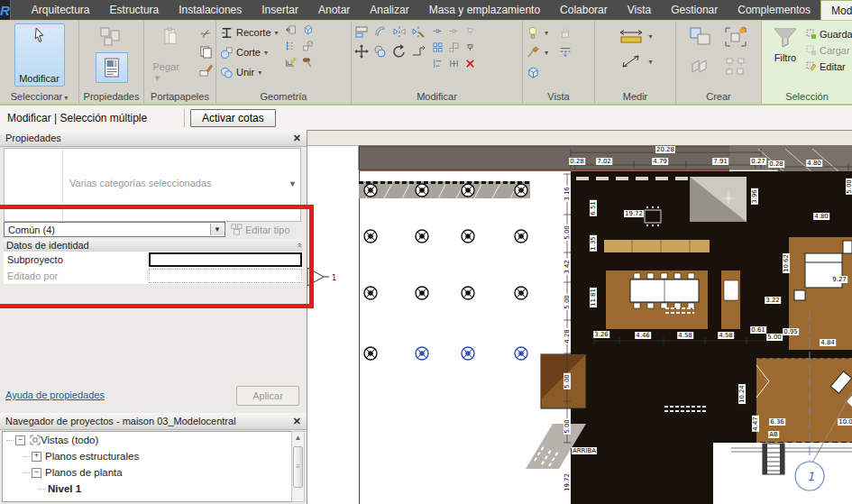 The height and width of the screenshot is (504, 852). Describe the element at coordinates (438, 31) in the screenshot. I see `split-element-icon` at that location.